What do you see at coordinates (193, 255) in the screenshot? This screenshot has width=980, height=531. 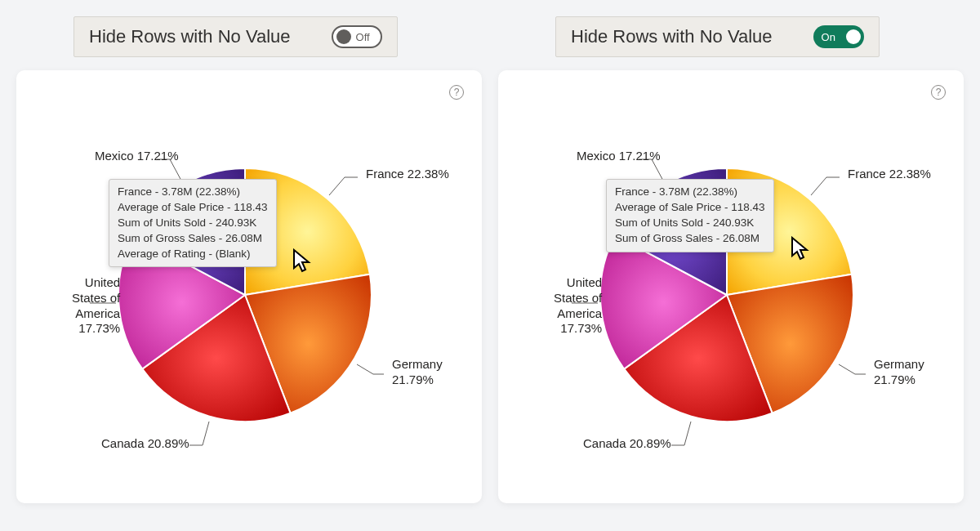 I see `tooltip-line-5: Average of Rating - (Blank)` at bounding box center [193, 255].